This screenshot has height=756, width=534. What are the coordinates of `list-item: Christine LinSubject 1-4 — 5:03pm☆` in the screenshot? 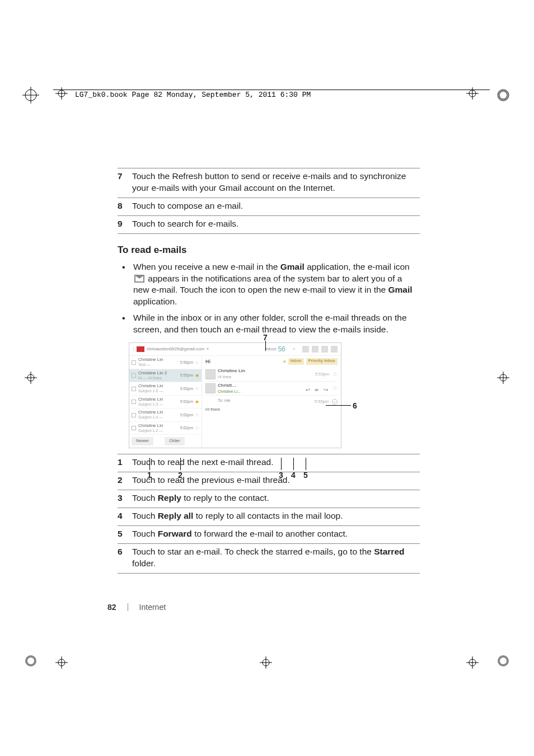 It's located at (166, 415).